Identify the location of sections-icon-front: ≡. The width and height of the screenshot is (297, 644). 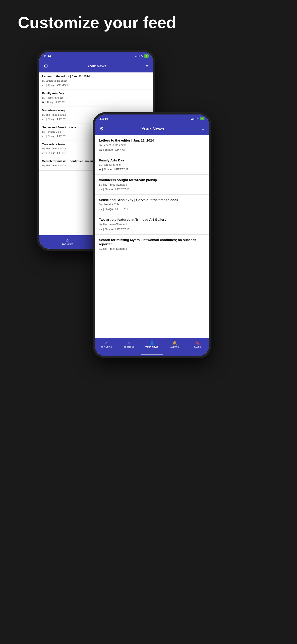
(129, 343).